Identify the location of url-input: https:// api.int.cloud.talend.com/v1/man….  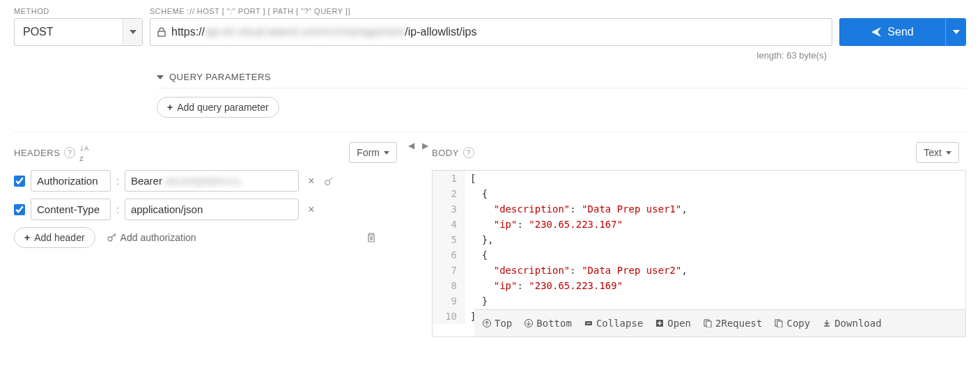
(491, 32).